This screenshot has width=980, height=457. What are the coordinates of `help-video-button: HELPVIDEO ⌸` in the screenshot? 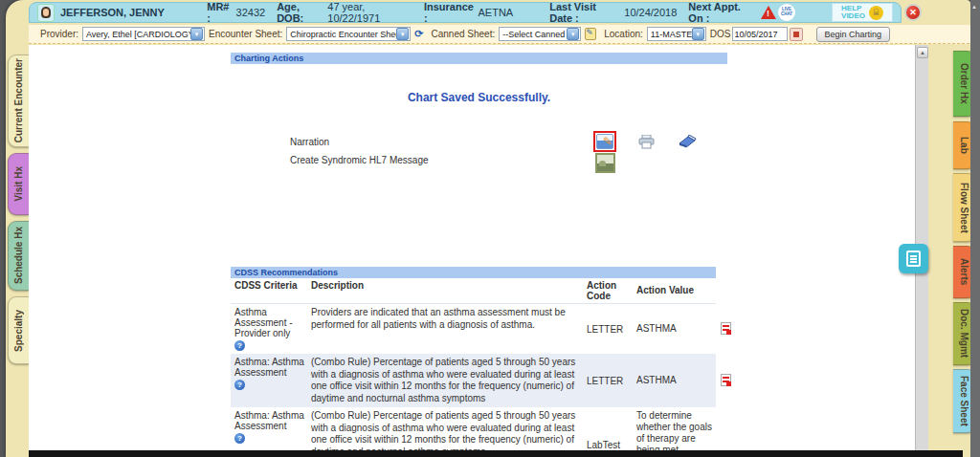 It's located at (862, 12).